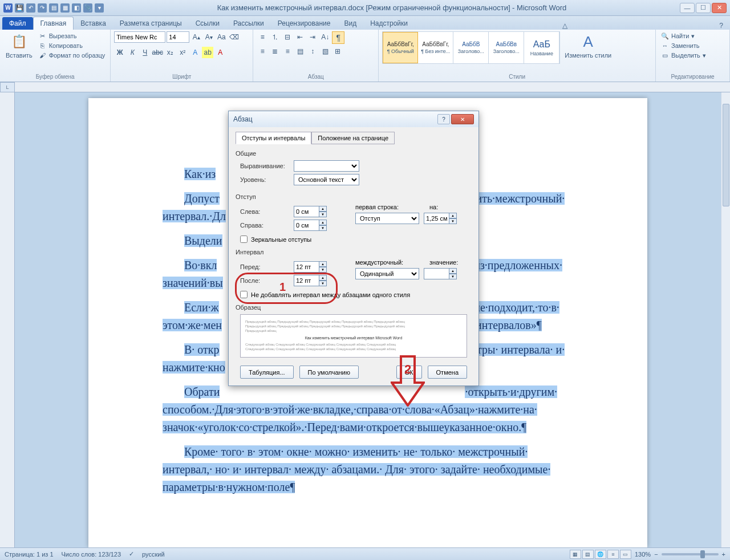 This screenshot has height=560, width=730. What do you see at coordinates (683, 55) in the screenshot?
I see `select-button: ▭Выделить▾` at bounding box center [683, 55].